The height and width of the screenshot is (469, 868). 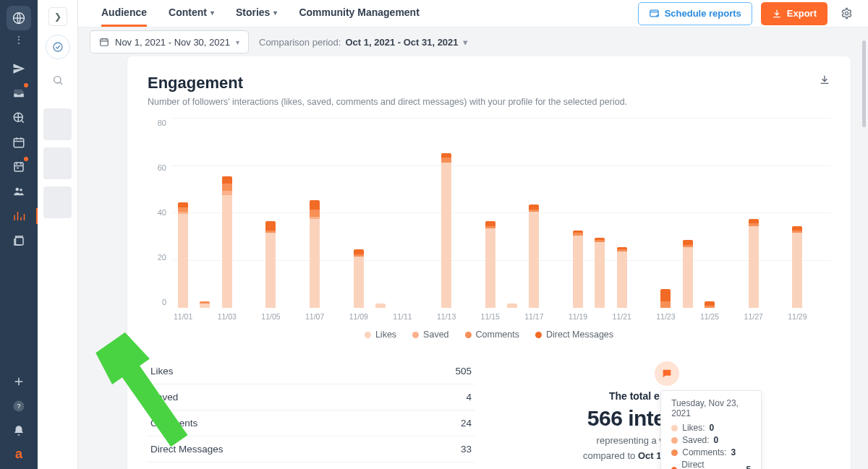 I want to click on summary-total-row: Total Engagement566, so click(x=311, y=465).